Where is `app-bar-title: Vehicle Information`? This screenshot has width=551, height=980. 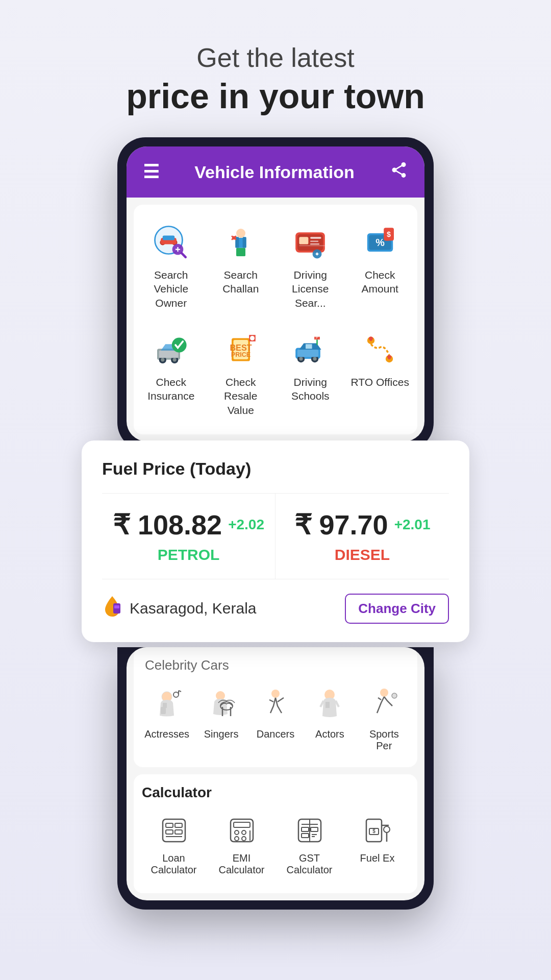 app-bar-title: Vehicle Information is located at coordinates (274, 173).